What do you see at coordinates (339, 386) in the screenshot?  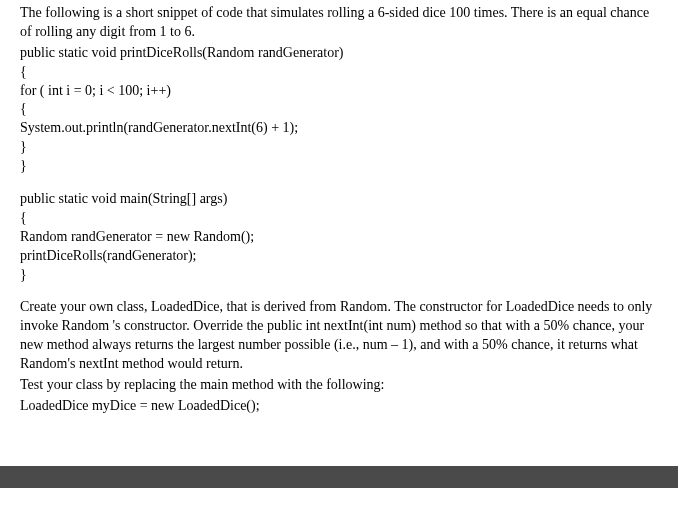 I see `test-intro: Test your class by replacing the main me…` at bounding box center [339, 386].